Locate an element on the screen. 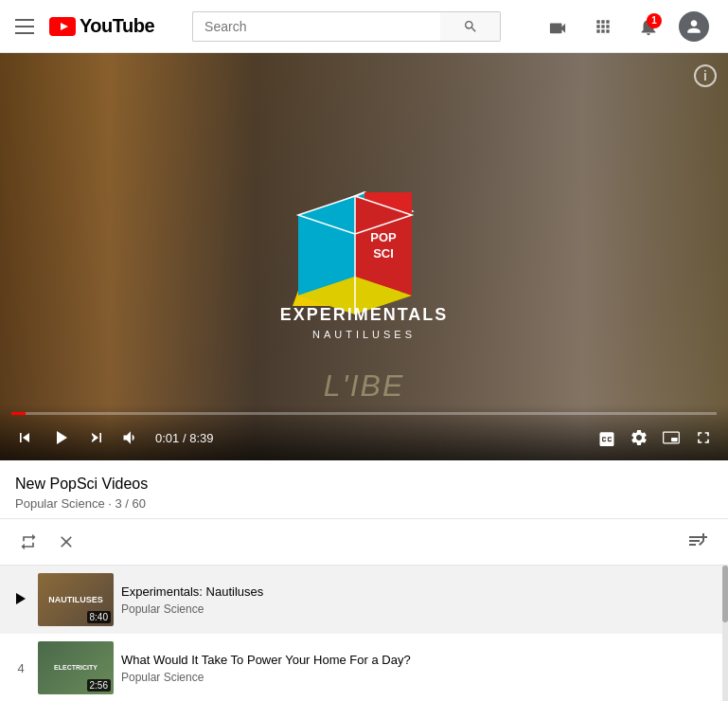  popsci-logo: POP SCI is located at coordinates (364, 257).